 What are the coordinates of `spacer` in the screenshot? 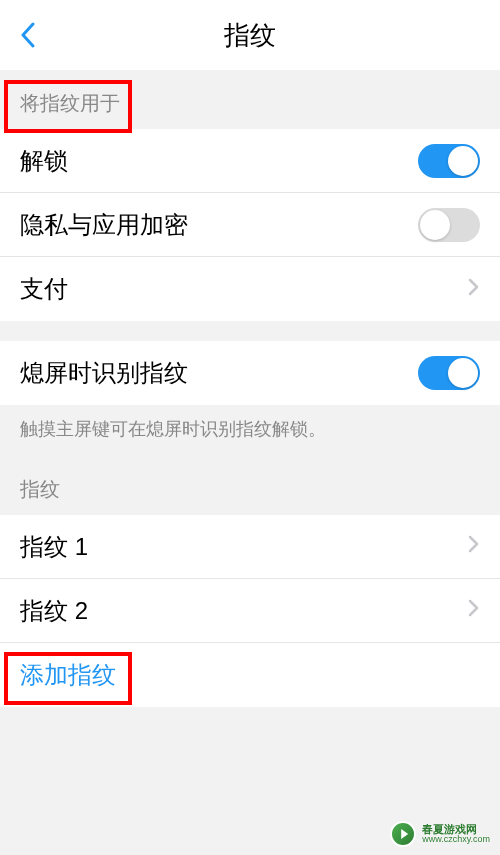 It's located at (250, 331).